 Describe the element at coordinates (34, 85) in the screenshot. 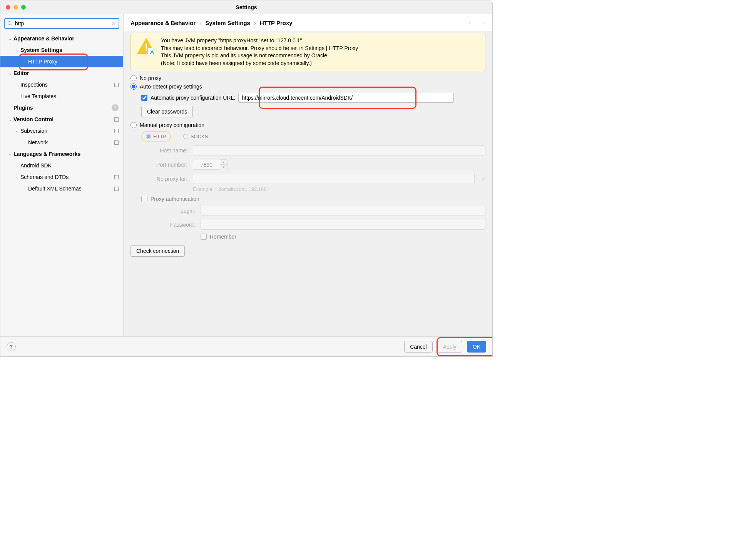

I see `sidebar-item-label: Inspections` at that location.